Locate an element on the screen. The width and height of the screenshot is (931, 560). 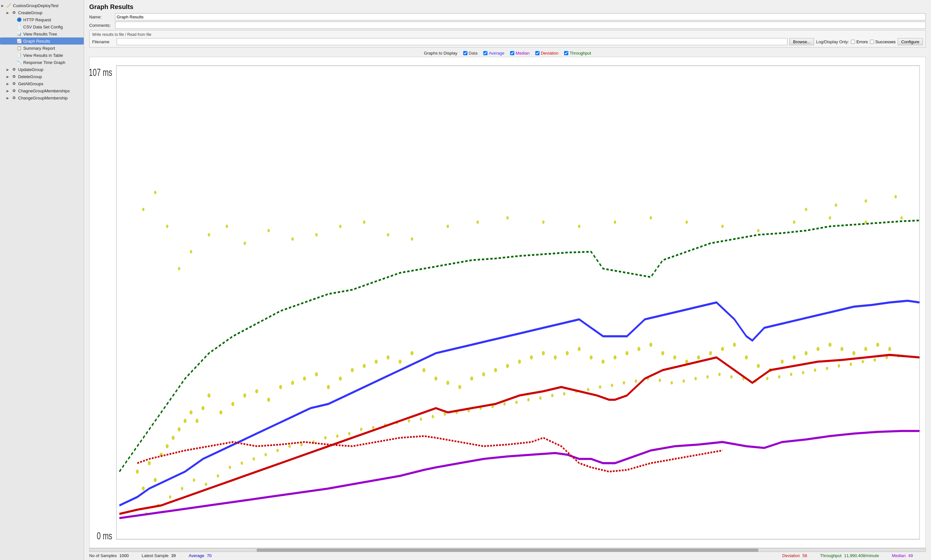
sidebar-item-create-group: ▶⚙CreateGroup is located at coordinates (42, 13).